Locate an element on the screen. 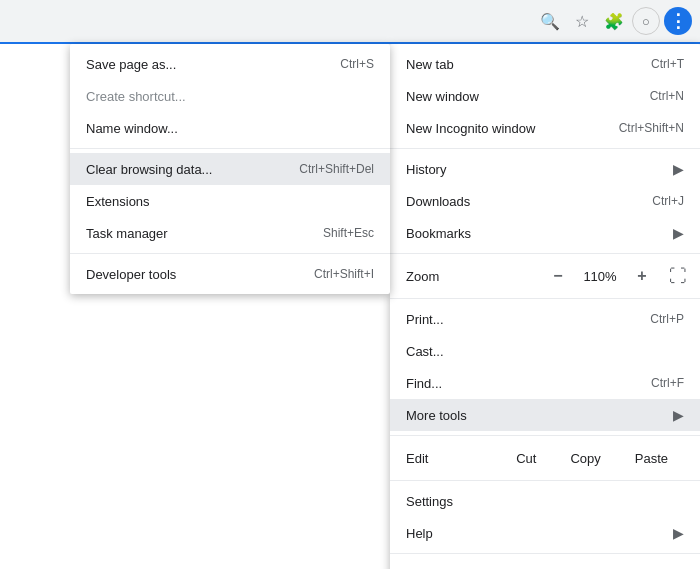  menu-icon: ⋮ is located at coordinates (678, 21).